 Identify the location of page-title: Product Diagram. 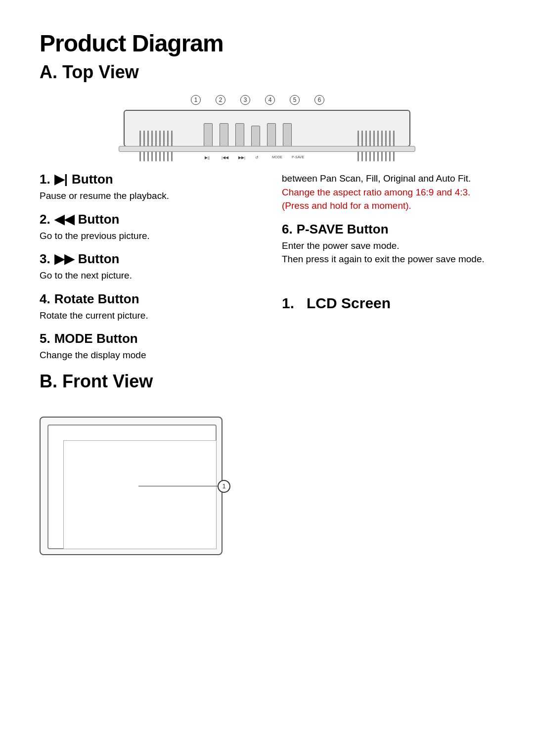
(267, 44).